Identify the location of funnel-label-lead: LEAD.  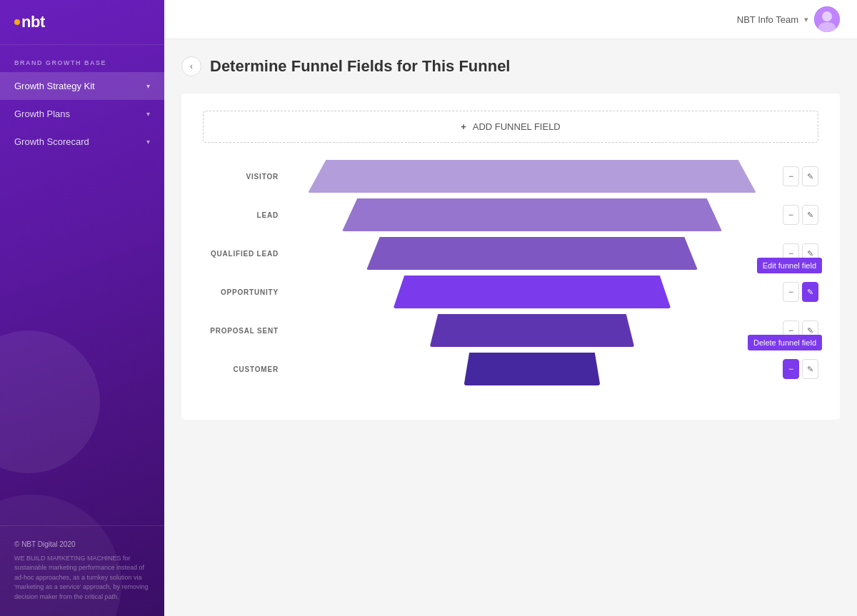
(246, 216).